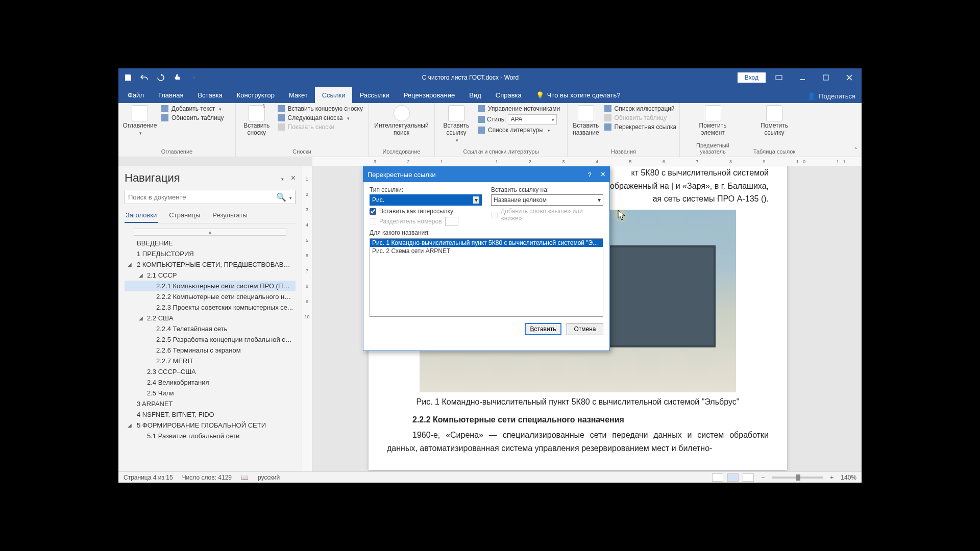 The width and height of the screenshot is (980, 551). What do you see at coordinates (210, 371) in the screenshot?
I see `tree-item: 2.3 СССР–США` at bounding box center [210, 371].